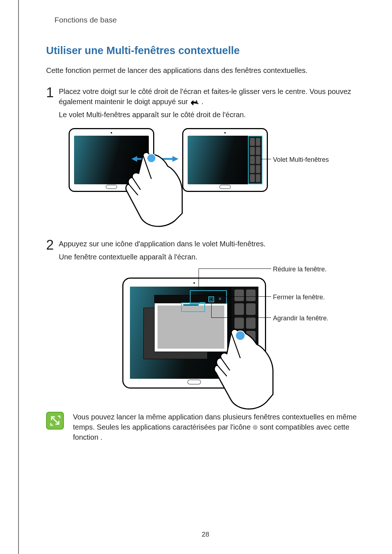 The height and width of the screenshot is (554, 392). I want to click on step-number-1: 1, so click(52, 93).